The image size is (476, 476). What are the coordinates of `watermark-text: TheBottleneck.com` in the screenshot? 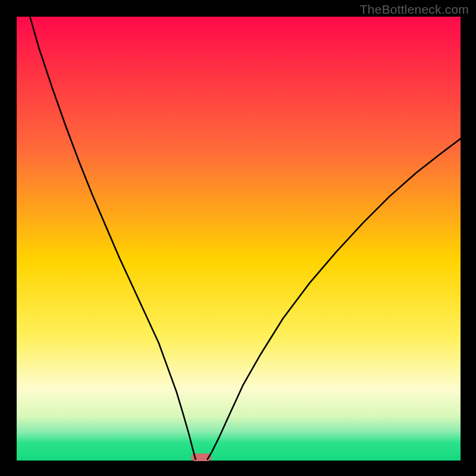 It's located at (414, 10).